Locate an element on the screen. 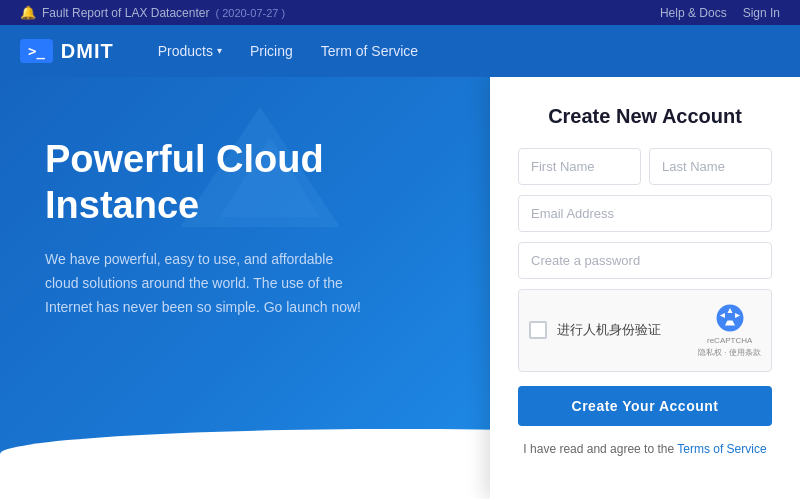 The width and height of the screenshot is (800, 500). hero-title: Powerful Cloud Instance is located at coordinates (218, 182).